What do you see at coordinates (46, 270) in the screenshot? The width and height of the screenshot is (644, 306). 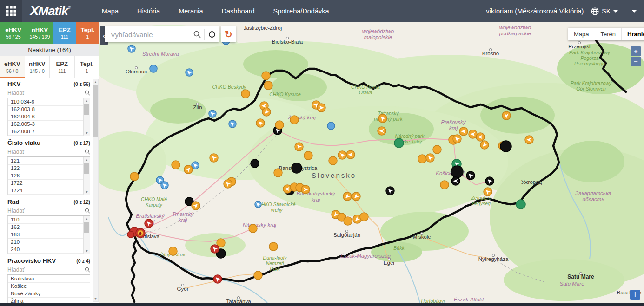 I see `pracovisko-search-input` at bounding box center [46, 270].